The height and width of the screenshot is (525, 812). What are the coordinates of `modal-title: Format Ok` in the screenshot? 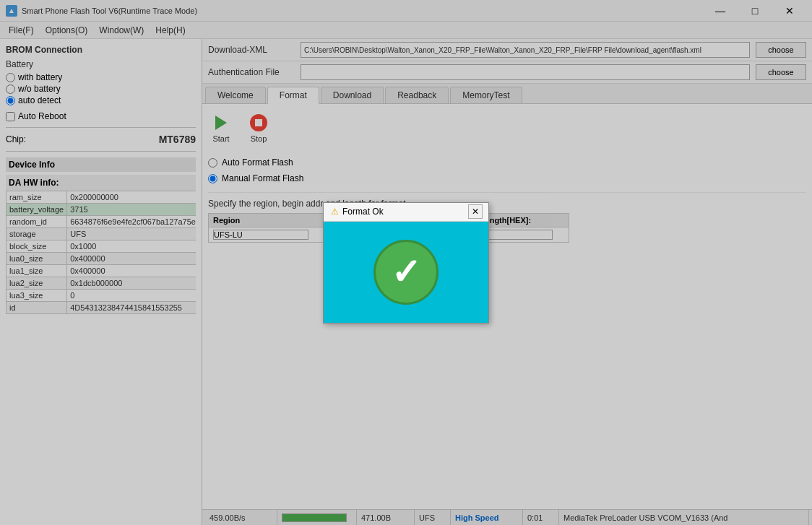 It's located at (363, 212).